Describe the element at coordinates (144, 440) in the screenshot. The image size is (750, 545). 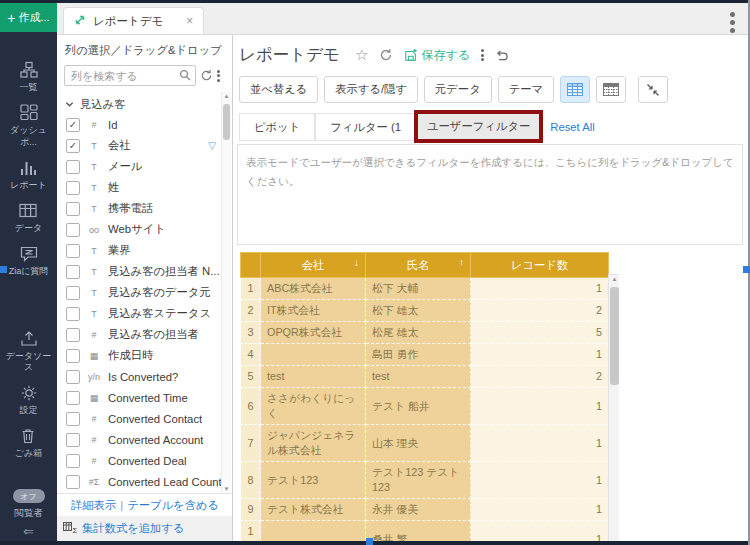
I see `field-row: # Converted Account` at that location.